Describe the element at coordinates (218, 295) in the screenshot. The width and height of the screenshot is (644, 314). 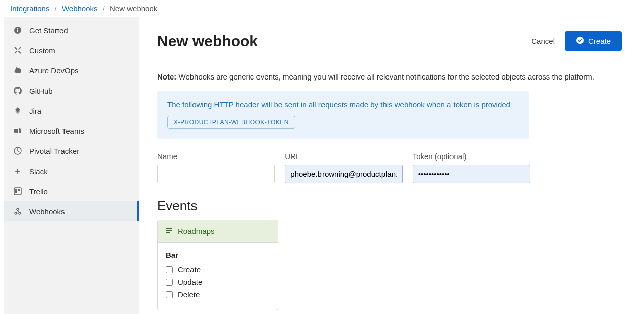
I see `event-row-delete: Delete` at that location.